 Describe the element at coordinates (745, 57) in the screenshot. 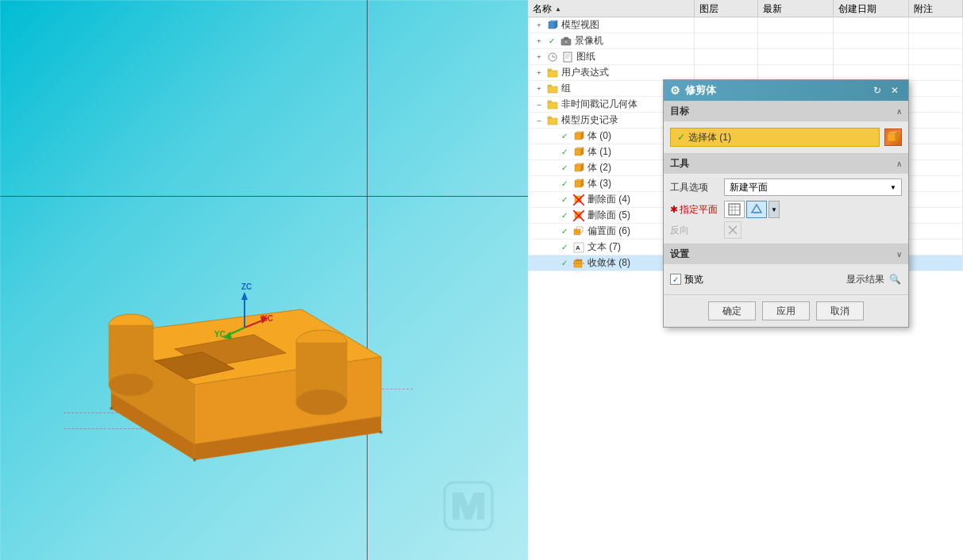

I see `tree-row: + 图纸` at that location.